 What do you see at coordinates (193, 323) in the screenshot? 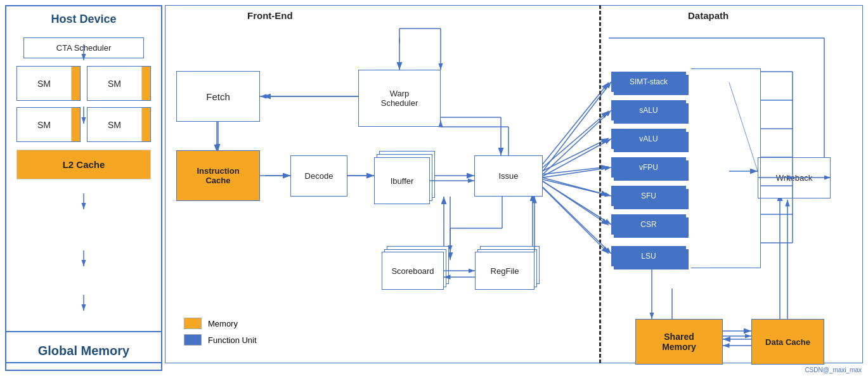
I see `legend-memory-color` at bounding box center [193, 323].